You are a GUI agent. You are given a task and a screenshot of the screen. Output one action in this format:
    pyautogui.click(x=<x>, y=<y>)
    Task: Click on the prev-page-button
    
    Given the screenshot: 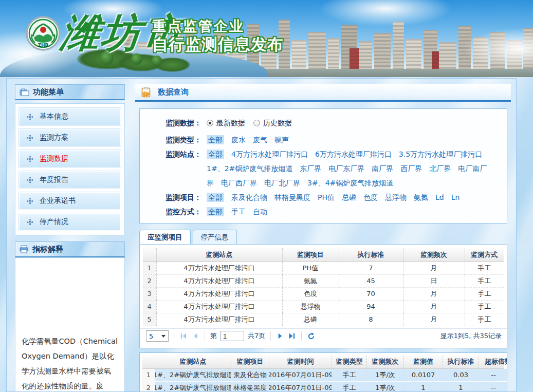 What is the action you would take?
    pyautogui.click(x=195, y=336)
    